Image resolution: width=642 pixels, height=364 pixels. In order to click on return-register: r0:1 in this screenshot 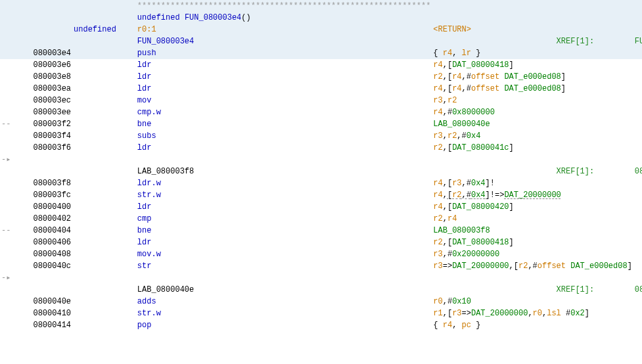, I will do `click(147, 30)`.